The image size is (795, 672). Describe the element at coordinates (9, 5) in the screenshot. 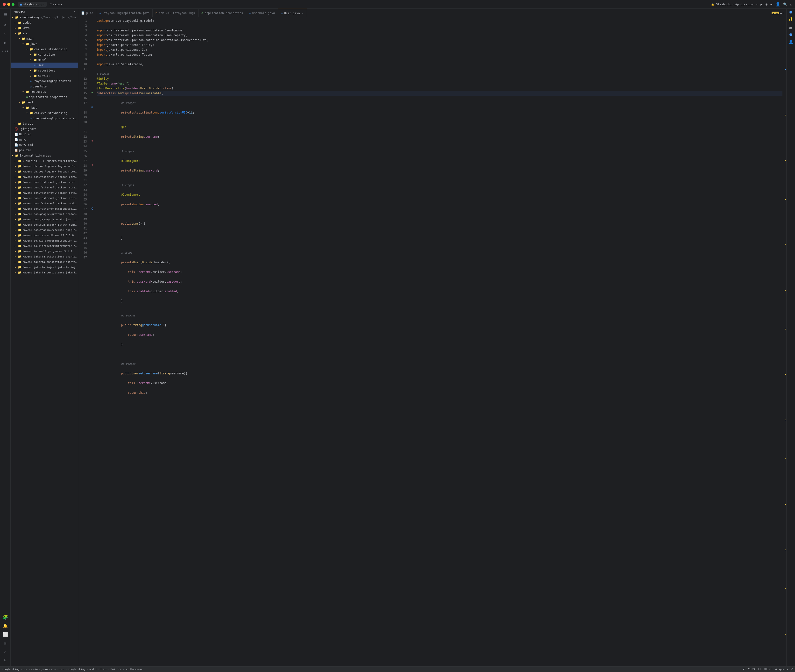

I see `minimize-button` at that location.